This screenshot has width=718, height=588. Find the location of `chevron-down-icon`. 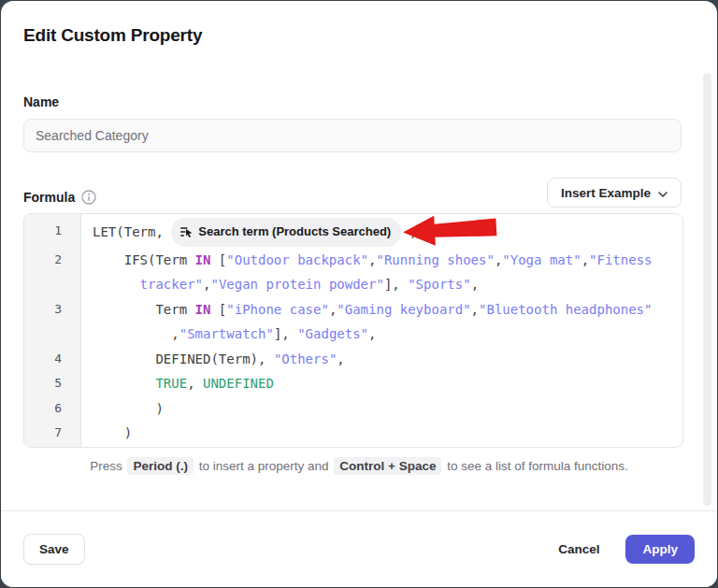

chevron-down-icon is located at coordinates (663, 193).